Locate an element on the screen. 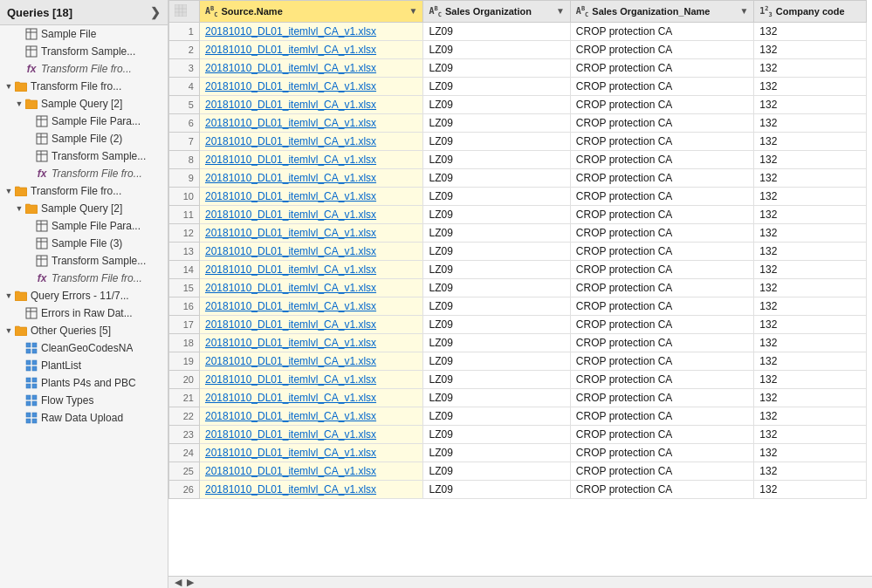 This screenshot has width=872, height=588. table-row: 120181010_DL01_itemlvl_CA_v1.xlsxLZ09CRO… is located at coordinates (518, 31).